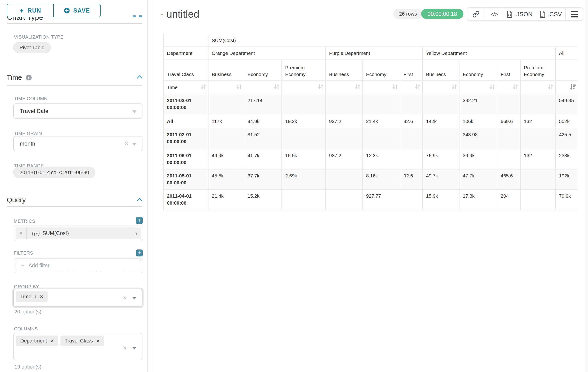 The height and width of the screenshot is (372, 588). I want to click on time-section-title: Time i, so click(19, 77).